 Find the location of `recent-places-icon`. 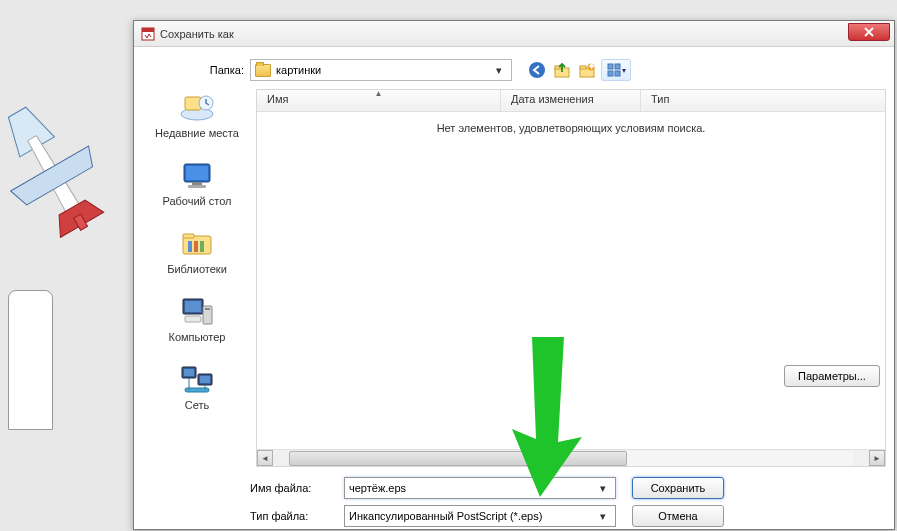

recent-places-icon is located at coordinates (197, 108).